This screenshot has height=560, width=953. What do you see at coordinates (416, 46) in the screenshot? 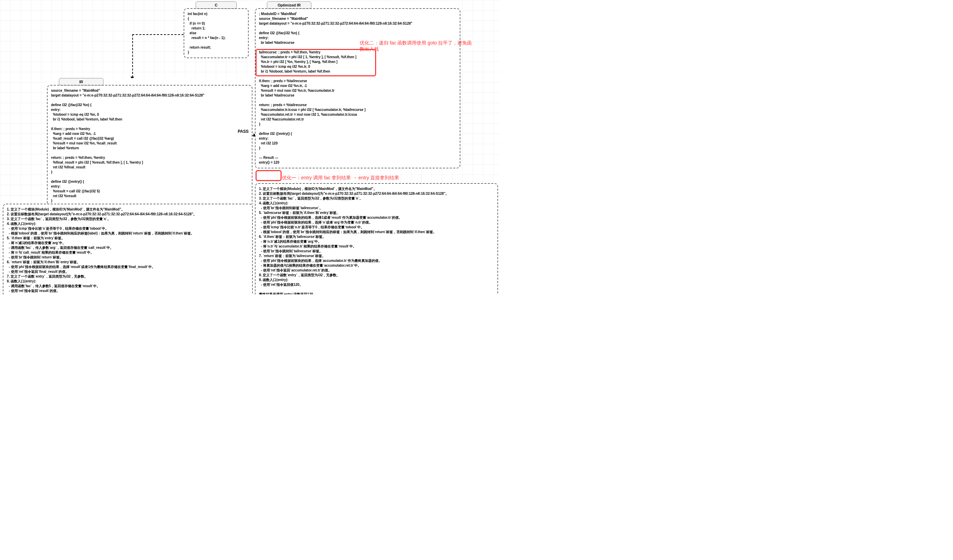
I see `annotation-opt2: 优化二：递归 fac 函数调用使用 goto 拉平了，避免函数出入栈` at bounding box center [416, 46].